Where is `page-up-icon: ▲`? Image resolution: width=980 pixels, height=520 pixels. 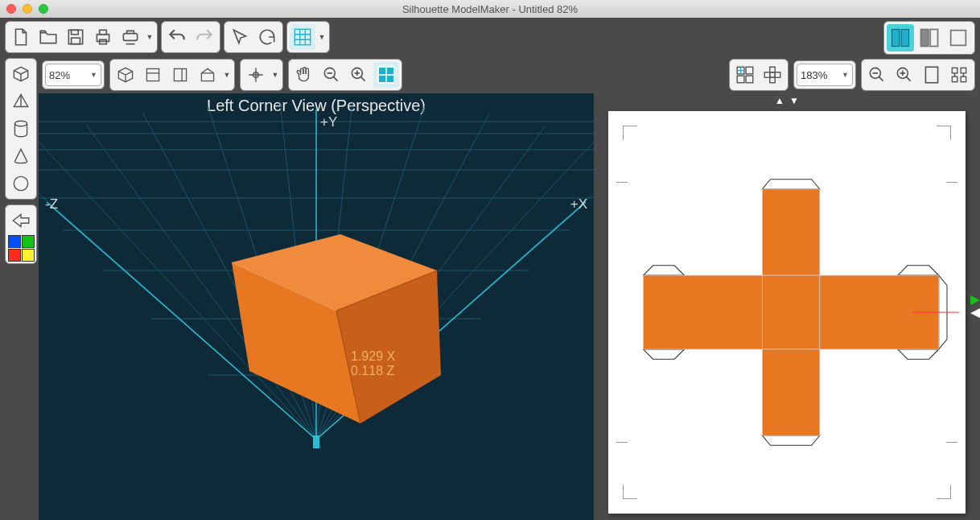
page-up-icon: ▲ is located at coordinates (780, 101).